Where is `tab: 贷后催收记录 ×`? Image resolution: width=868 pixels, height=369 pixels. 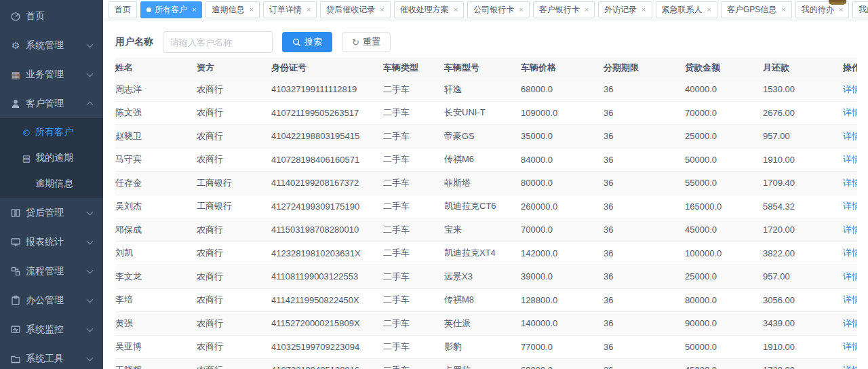 tab: 贷后催收记录 × is located at coordinates (355, 9).